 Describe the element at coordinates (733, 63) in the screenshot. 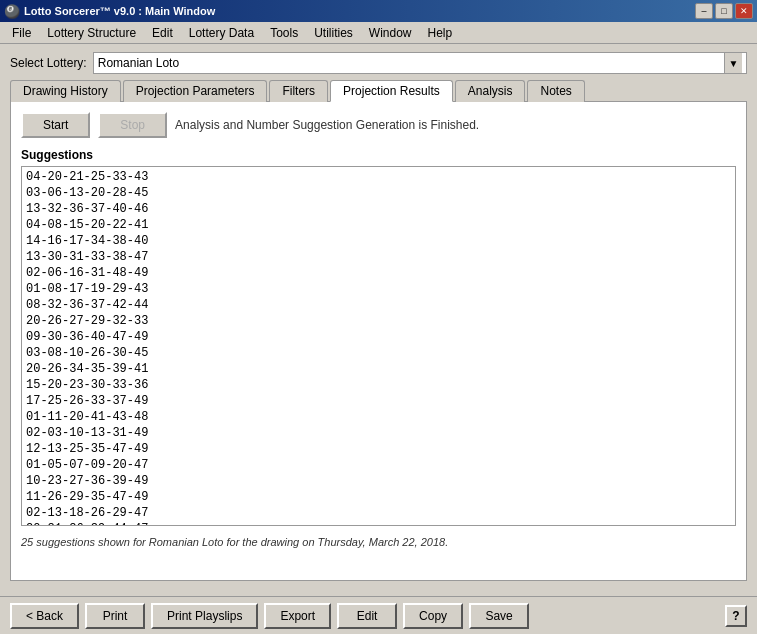

I see `combo-arrow-icon: ▼` at that location.